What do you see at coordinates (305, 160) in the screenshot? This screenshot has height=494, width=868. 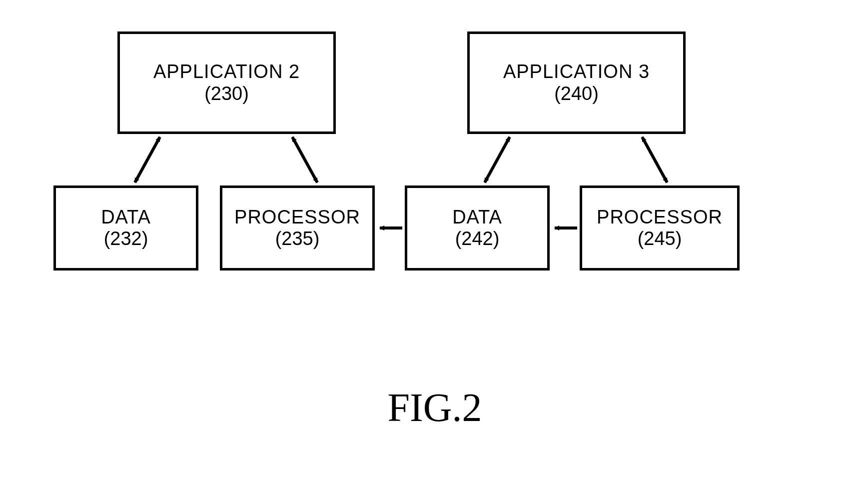 I see `arrow-app2-proc235` at bounding box center [305, 160].